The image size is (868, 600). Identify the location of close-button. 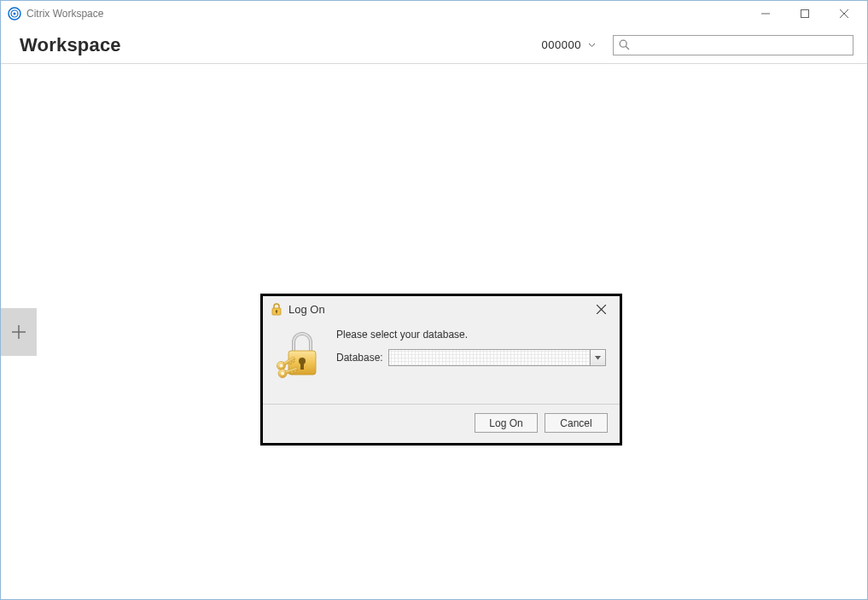
(844, 14).